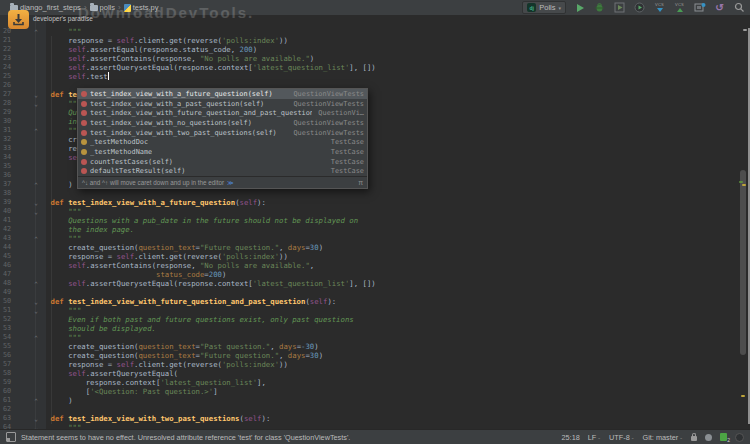 This screenshot has height=444, width=750. Describe the element at coordinates (620, 8) in the screenshot. I see `run-with-coverage-button` at that location.